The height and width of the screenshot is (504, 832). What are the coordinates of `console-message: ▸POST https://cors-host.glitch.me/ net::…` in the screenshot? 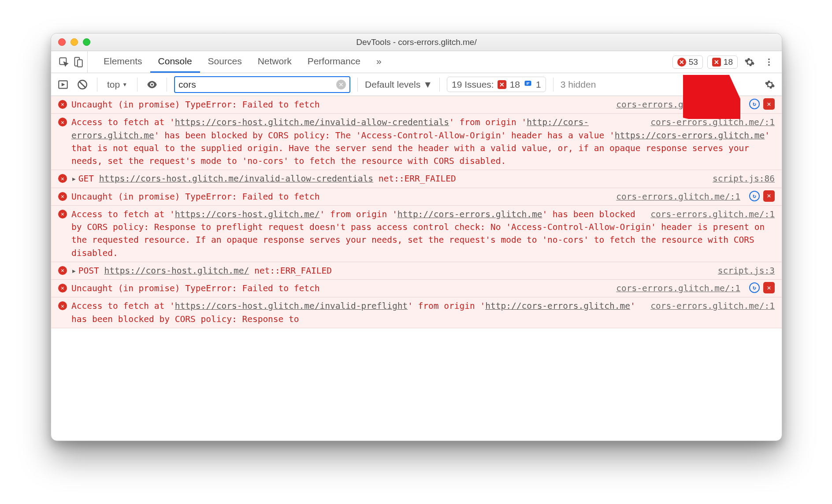 It's located at (388, 271).